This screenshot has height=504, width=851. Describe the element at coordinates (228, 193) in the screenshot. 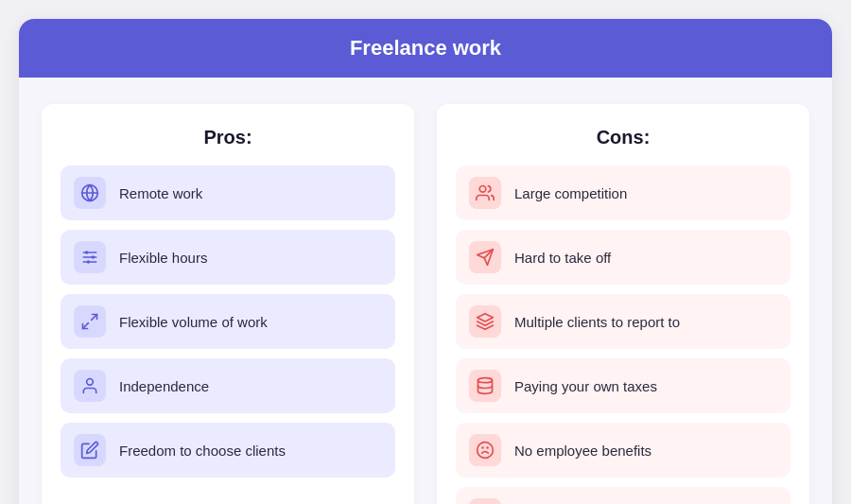

I see `list-item: Remote work` at that location.